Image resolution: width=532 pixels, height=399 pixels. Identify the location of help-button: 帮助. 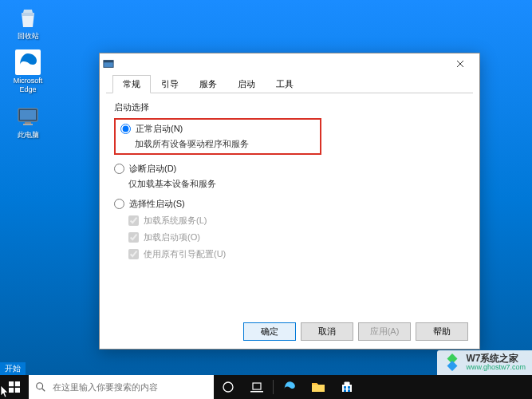
(442, 332).